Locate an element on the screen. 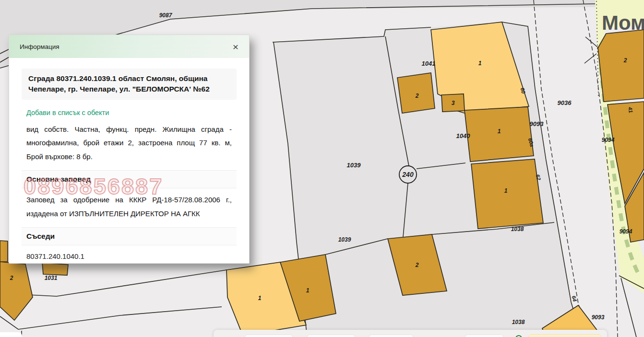 The width and height of the screenshot is (644, 337). scale-input: 1 : 366 is located at coordinates (269, 336).